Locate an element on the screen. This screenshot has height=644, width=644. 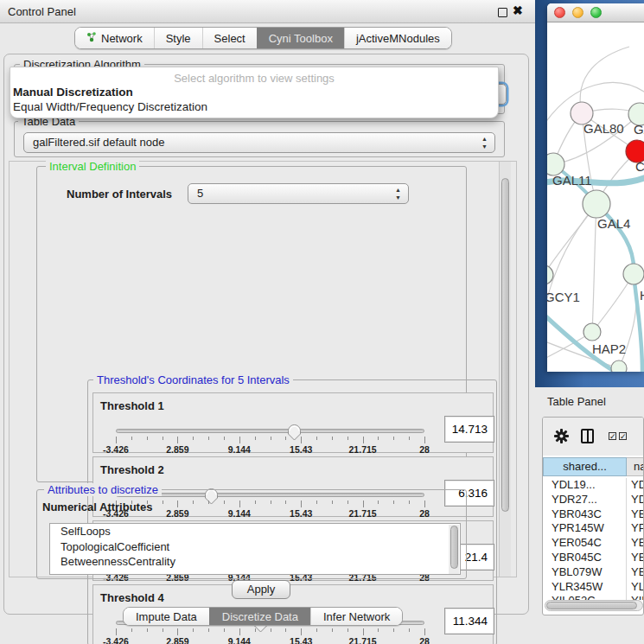
show-columns-icon is located at coordinates (588, 436).